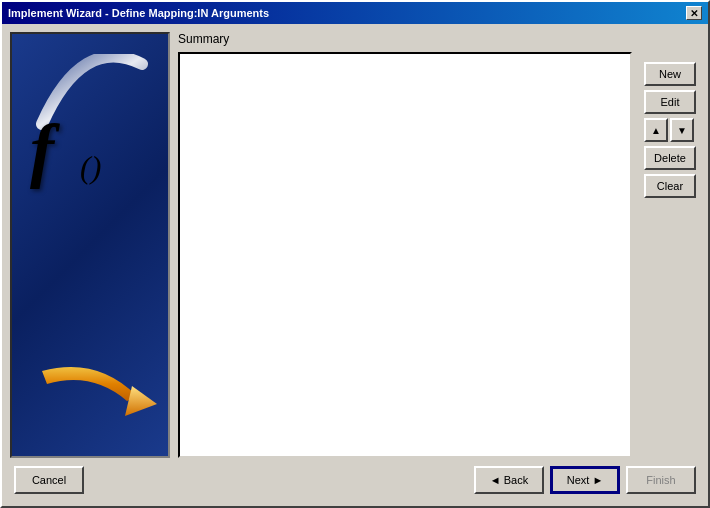  Describe the element at coordinates (670, 186) in the screenshot. I see `clear-button: Clear` at that location.